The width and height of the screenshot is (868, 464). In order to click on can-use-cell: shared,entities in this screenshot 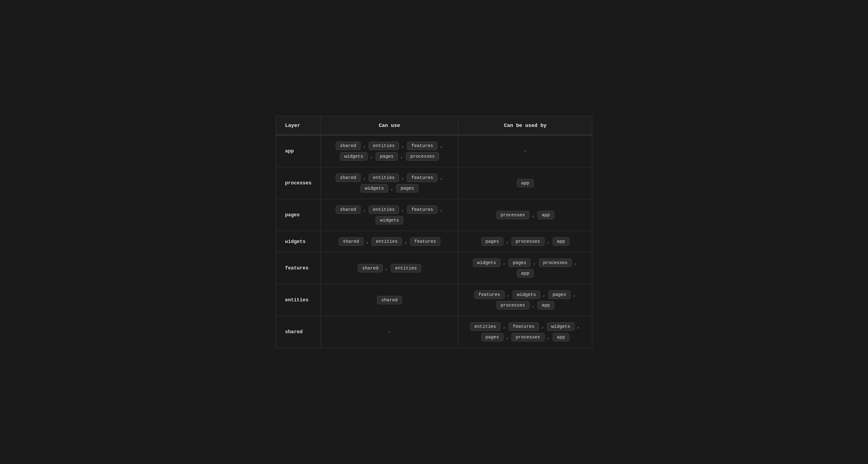, I will do `click(390, 268)`.